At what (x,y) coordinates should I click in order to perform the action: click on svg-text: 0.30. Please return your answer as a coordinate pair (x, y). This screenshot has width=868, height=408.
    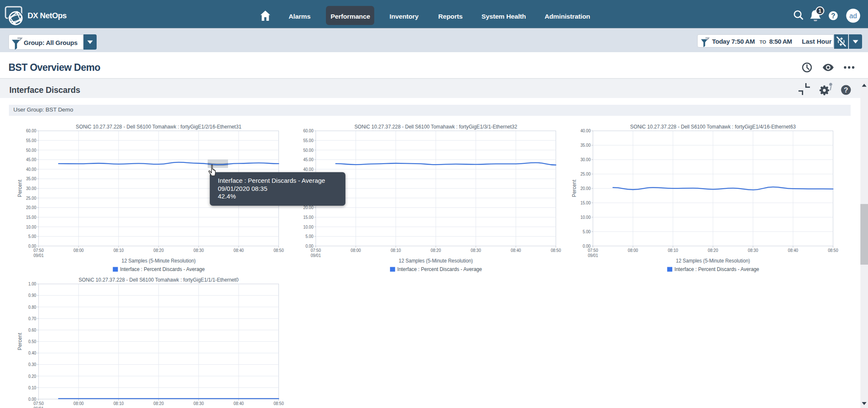
    Looking at the image, I should click on (32, 364).